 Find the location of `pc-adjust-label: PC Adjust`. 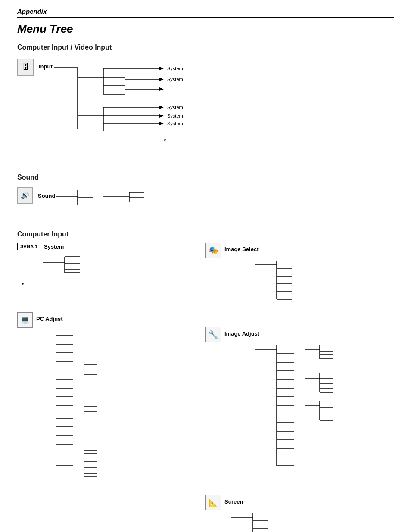

pc-adjust-label: PC Adjust is located at coordinates (50, 319).